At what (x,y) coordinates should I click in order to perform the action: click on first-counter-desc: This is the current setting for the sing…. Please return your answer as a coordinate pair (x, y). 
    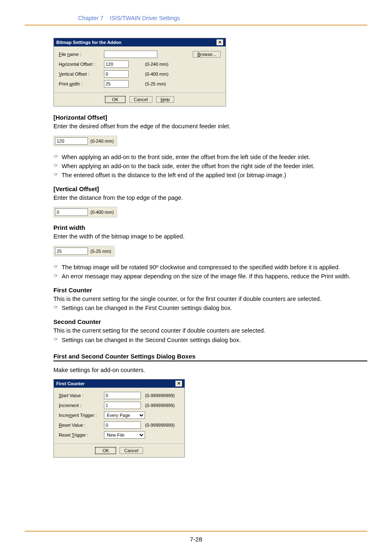
    Looking at the image, I should click on (210, 299).